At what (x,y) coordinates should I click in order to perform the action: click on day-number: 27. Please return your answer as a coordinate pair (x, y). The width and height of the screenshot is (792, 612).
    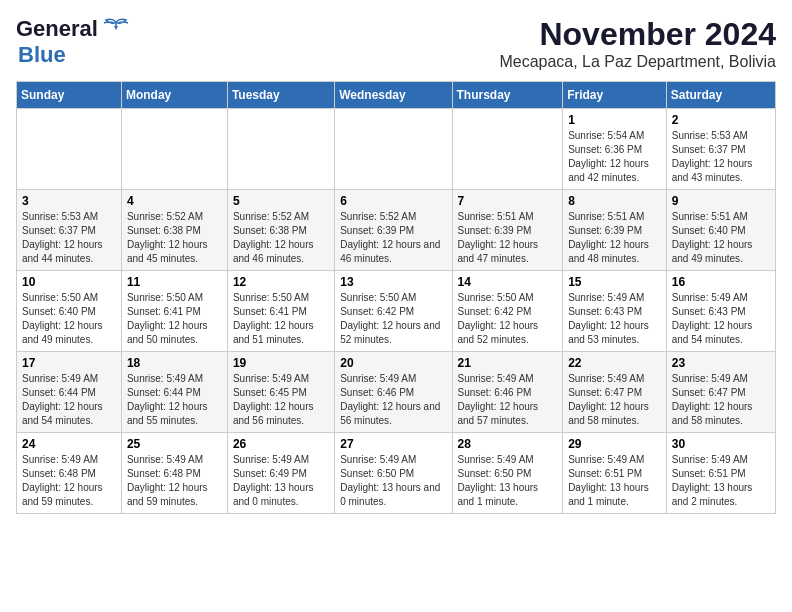
    Looking at the image, I should click on (393, 444).